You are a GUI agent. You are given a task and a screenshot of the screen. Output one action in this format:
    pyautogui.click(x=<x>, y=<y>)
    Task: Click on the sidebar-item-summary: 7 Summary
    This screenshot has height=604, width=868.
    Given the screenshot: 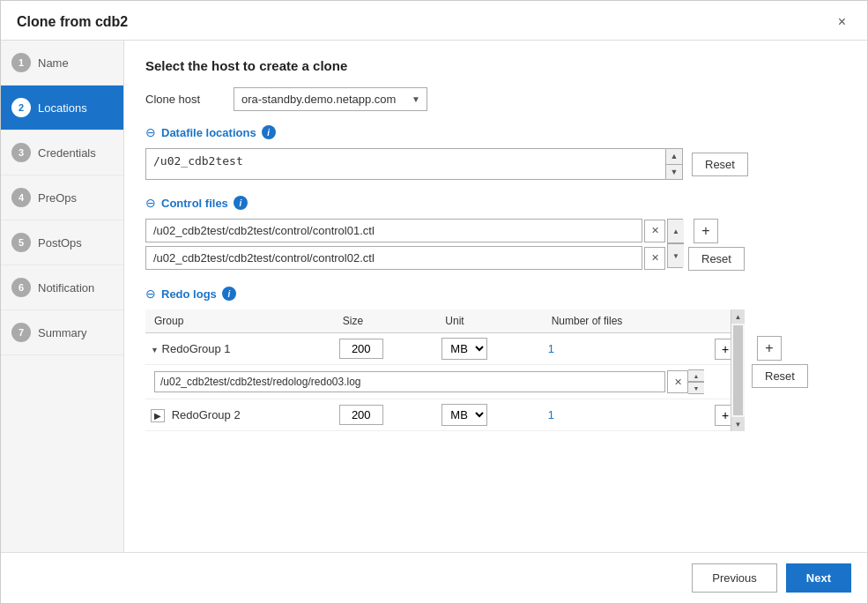 What is the action you would take?
    pyautogui.click(x=62, y=333)
    